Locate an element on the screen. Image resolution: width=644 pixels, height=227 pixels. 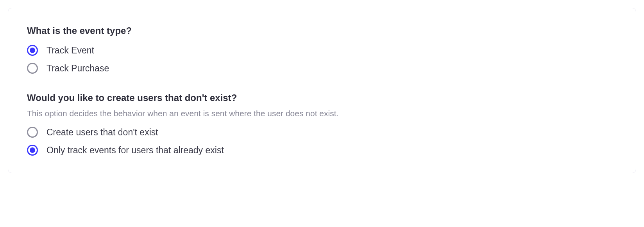
create-users-helper: This option decides the behavior when an… is located at coordinates (322, 114).